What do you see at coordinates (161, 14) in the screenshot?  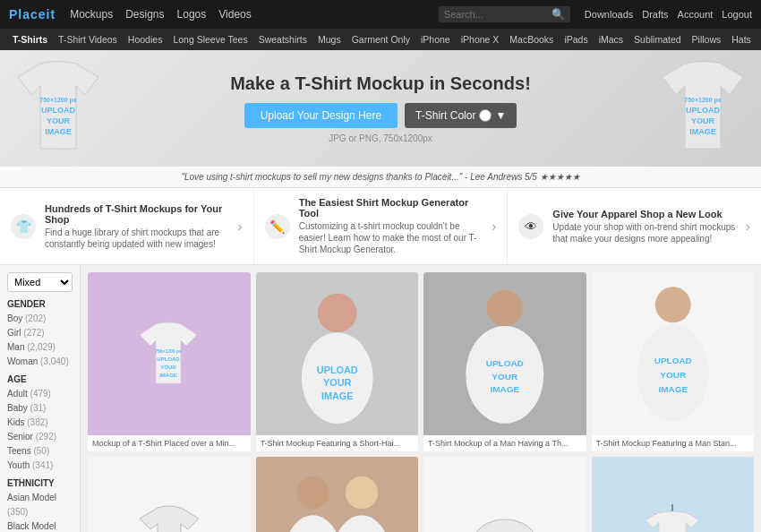 I see `main-nav-links: Mockups Designs Logos Videos` at bounding box center [161, 14].